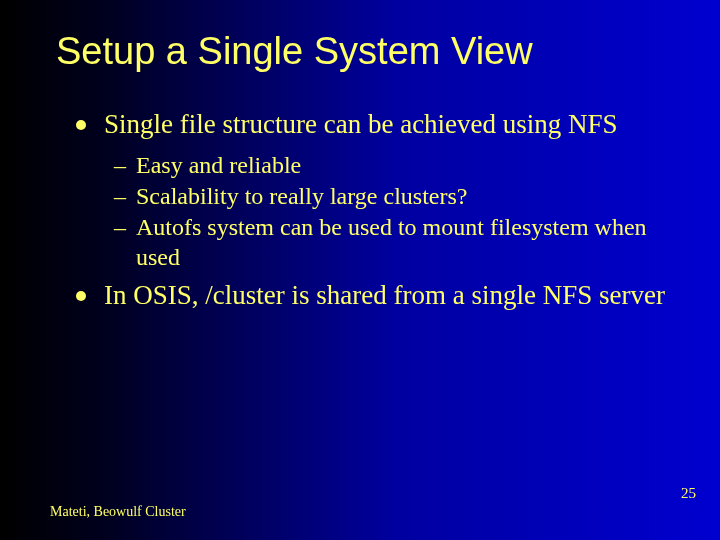 Image resolution: width=720 pixels, height=540 pixels. What do you see at coordinates (363, 52) in the screenshot?
I see `slide-title: Setup a Single System View` at bounding box center [363, 52].